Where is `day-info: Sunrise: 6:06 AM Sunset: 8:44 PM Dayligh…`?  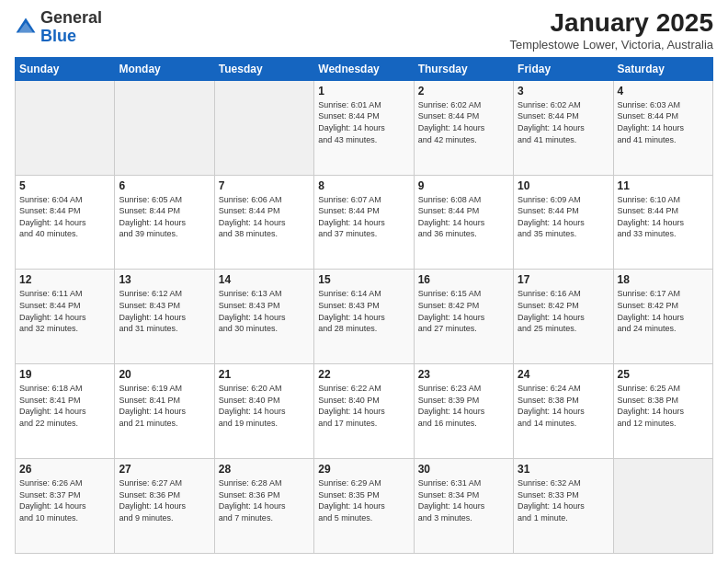
day-info: Sunrise: 6:06 AM Sunset: 8:44 PM Dayligh… is located at coordinates (265, 217).